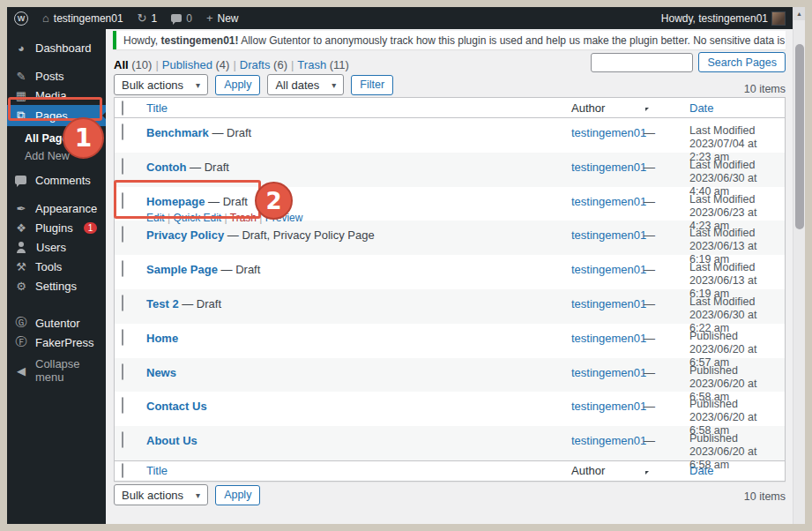 This screenshot has width=812, height=531. Describe the element at coordinates (91, 228) in the screenshot. I see `plugins-update-badge: 1` at that location.